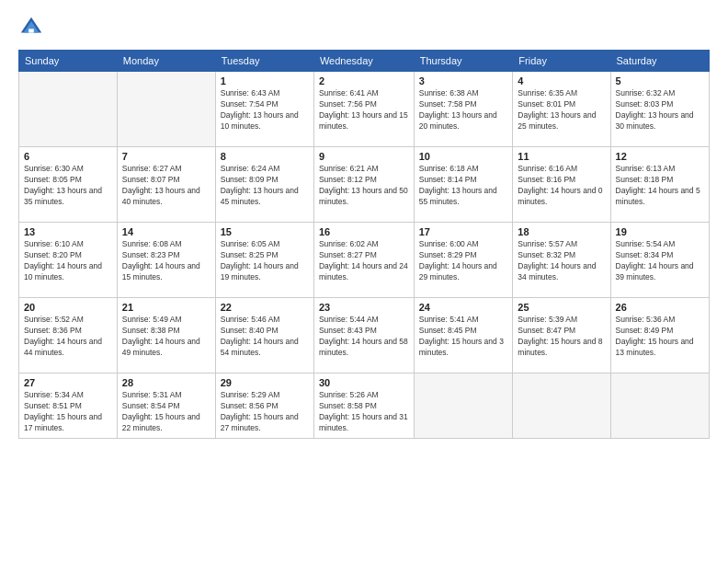 The width and height of the screenshot is (728, 563). Describe the element at coordinates (364, 61) in the screenshot. I see `weekday-header-row: SundayMondayTuesdayWednesdayThursdayFrid…` at that location.